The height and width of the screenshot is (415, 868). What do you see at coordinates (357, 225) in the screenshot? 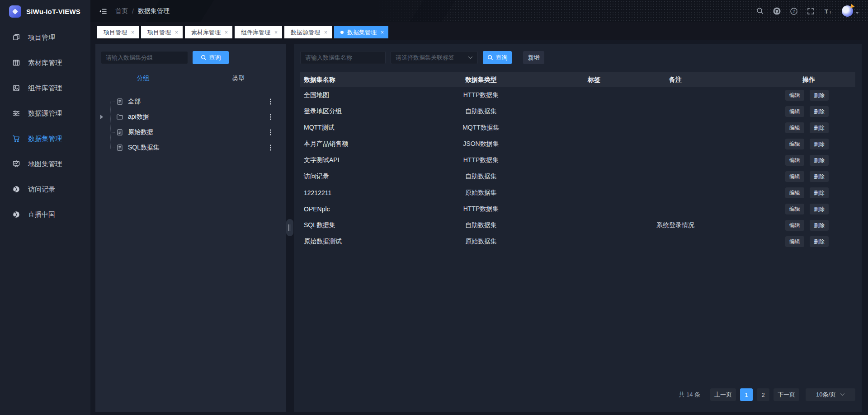
I see `cell-name: SQL数据集` at bounding box center [357, 225].